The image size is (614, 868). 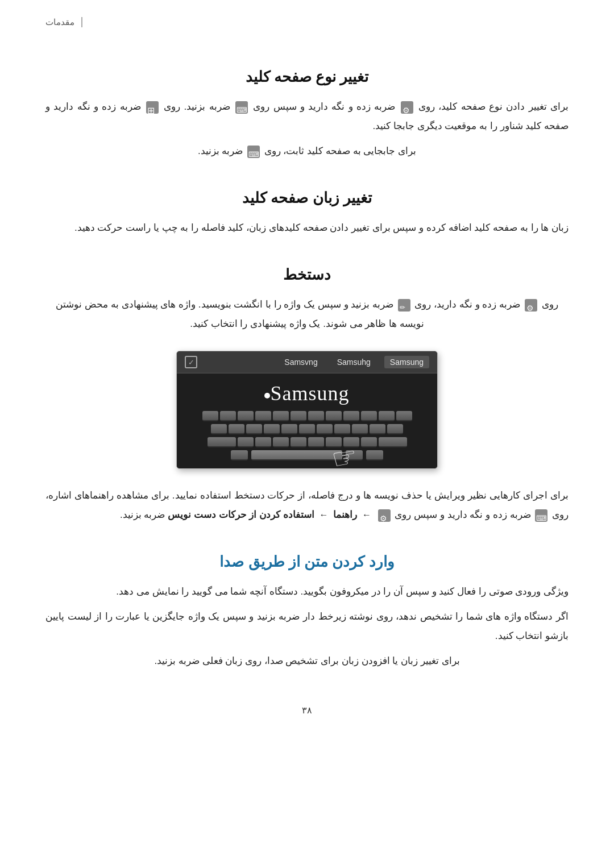 I want to click on section-body-keyboard-type-2: برای جابجایی به صفحه کلید ثابت، روی ضربه…, so click(x=307, y=151).